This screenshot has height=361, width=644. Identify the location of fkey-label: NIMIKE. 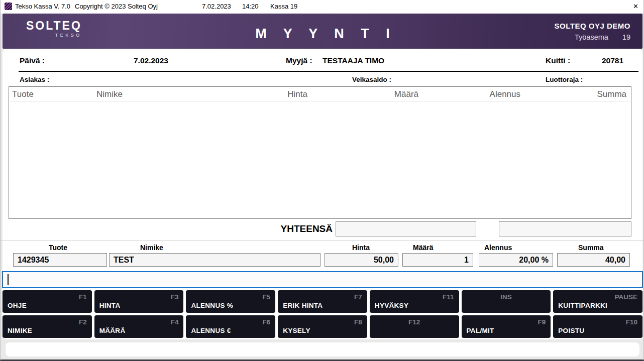
(20, 330).